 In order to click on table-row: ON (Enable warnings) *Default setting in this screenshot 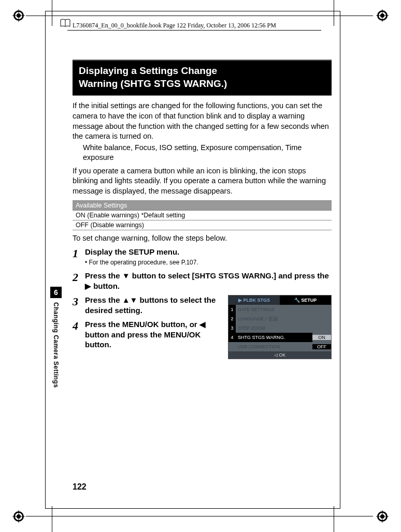, I will do `click(202, 215)`.